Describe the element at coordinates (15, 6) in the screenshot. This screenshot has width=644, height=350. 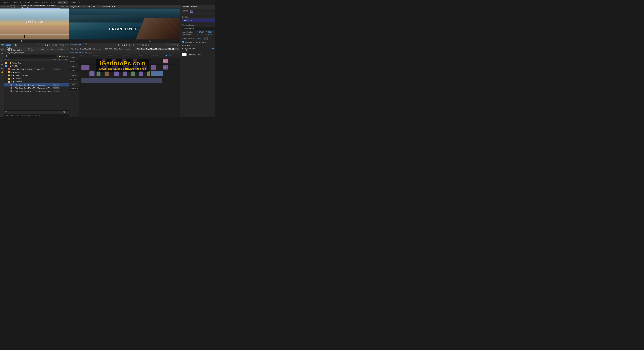
I see `source-tab-lumetri: Lumetri Scopes` at that location.